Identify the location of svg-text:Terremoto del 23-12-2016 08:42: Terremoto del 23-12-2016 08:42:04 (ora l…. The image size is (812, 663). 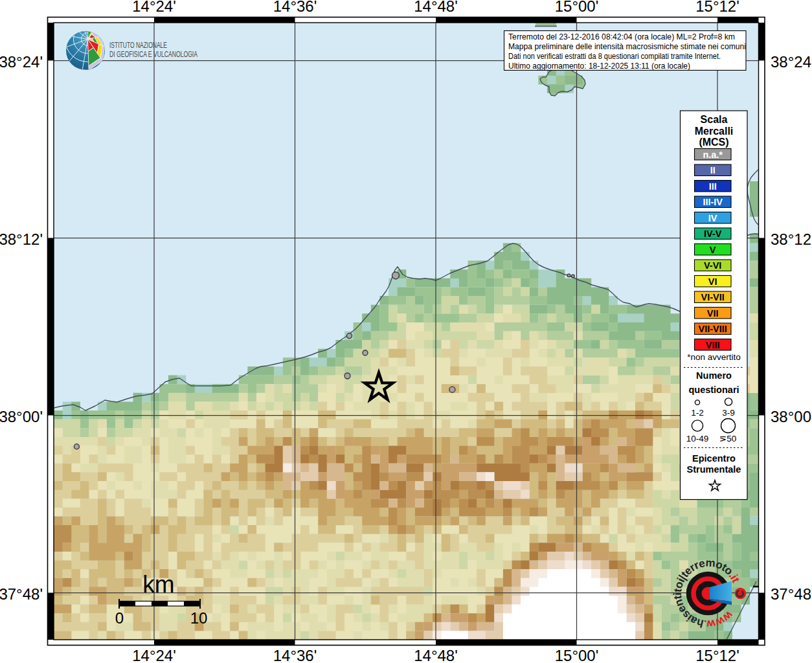
(622, 36).